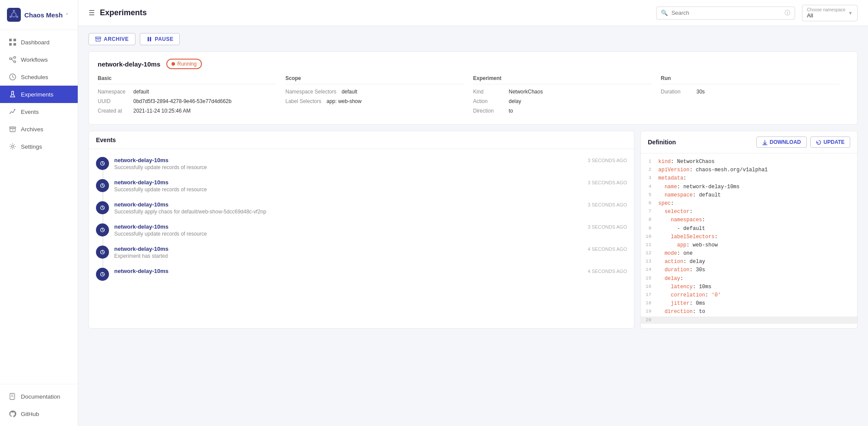  Describe the element at coordinates (750, 92) in the screenshot. I see `duration-field: Duration 30s` at that location.